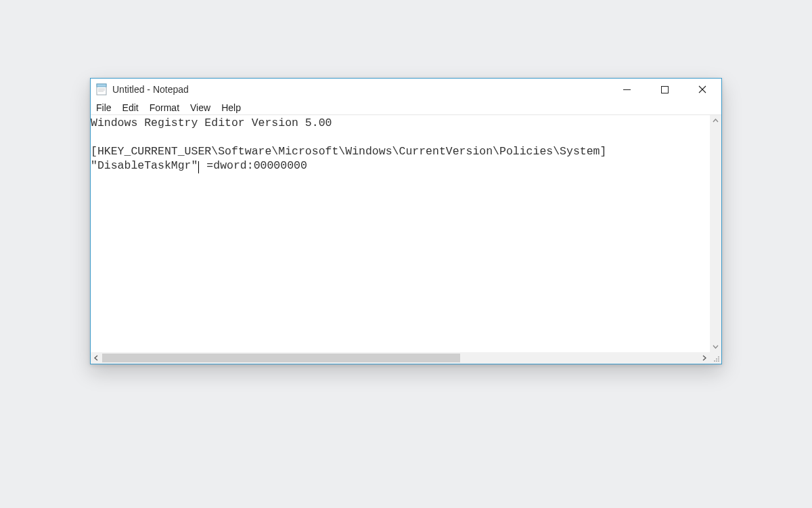 This screenshot has height=508, width=812. What do you see at coordinates (281, 358) in the screenshot?
I see `horizontal-scroll-thumb` at bounding box center [281, 358].